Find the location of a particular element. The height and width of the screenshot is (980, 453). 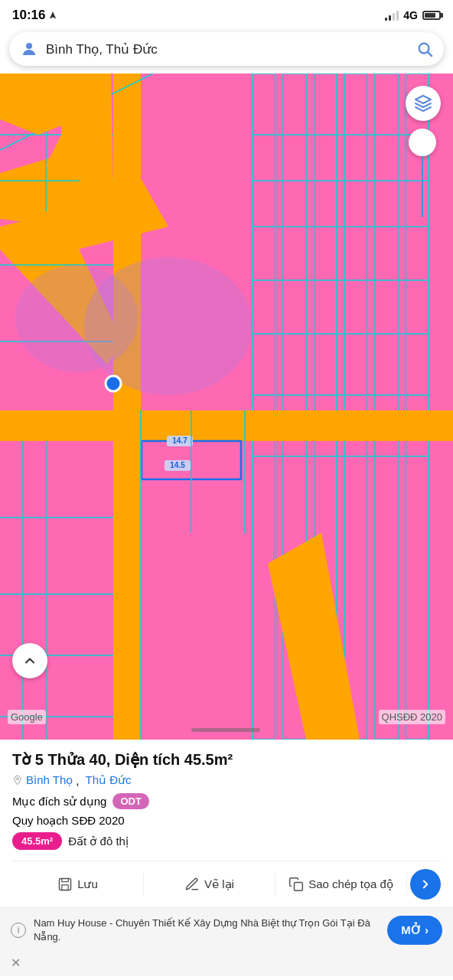

layers-icon is located at coordinates (423, 103).